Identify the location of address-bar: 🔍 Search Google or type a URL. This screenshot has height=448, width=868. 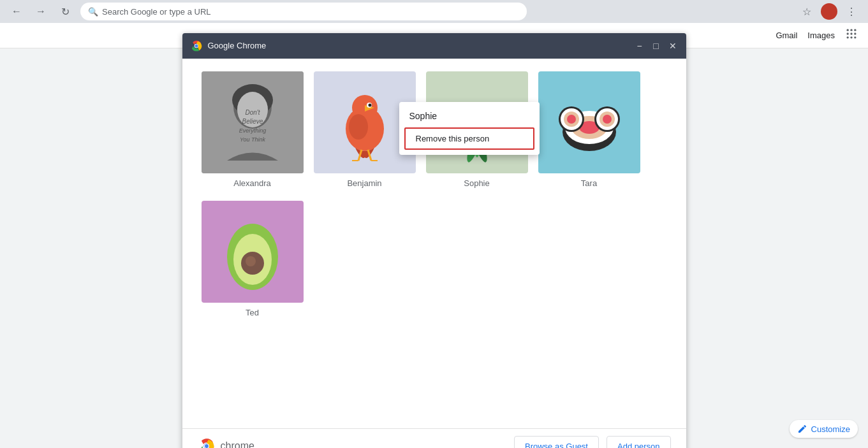
(304, 11).